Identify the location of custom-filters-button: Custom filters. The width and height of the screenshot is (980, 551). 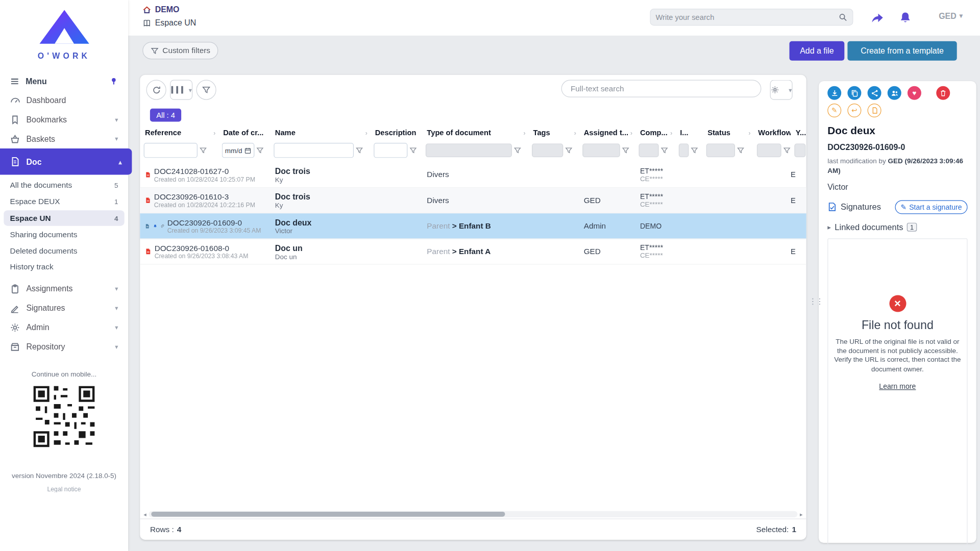
(181, 51).